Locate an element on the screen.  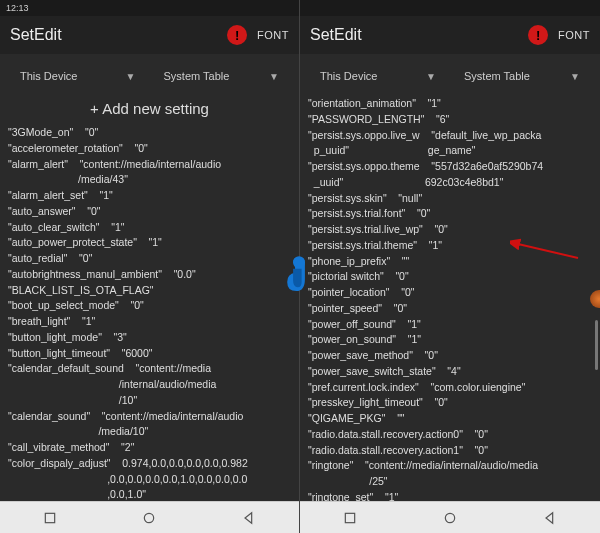
setting-row: "ringtone_set" "1" is located at coordinates (450, 496).